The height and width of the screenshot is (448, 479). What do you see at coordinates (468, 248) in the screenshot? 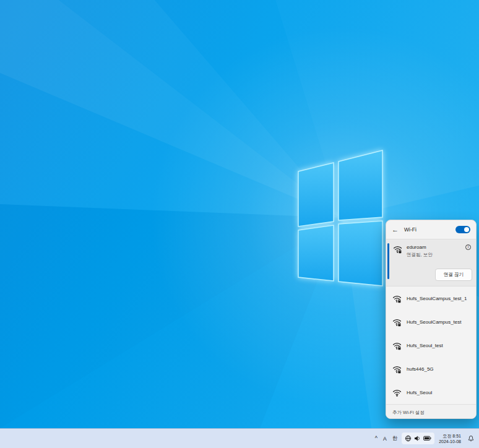
I see `properties-info-icon: i` at bounding box center [468, 248].